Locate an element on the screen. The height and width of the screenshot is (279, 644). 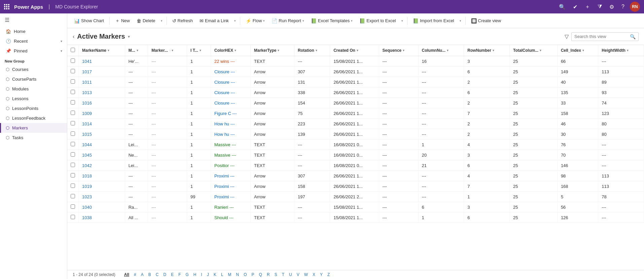
row-markername: 1016 is located at coordinates (102, 103).